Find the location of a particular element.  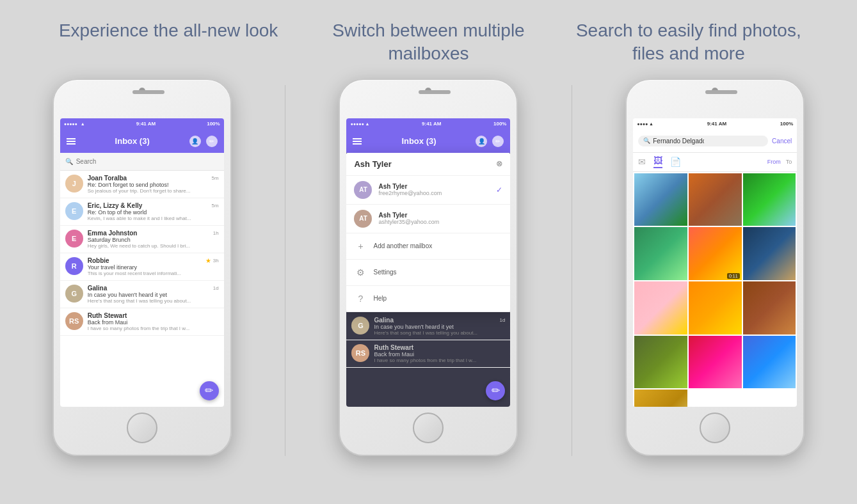

email-preview-2: Hey girls, We need to catch up. Should I… is located at coordinates (154, 246).